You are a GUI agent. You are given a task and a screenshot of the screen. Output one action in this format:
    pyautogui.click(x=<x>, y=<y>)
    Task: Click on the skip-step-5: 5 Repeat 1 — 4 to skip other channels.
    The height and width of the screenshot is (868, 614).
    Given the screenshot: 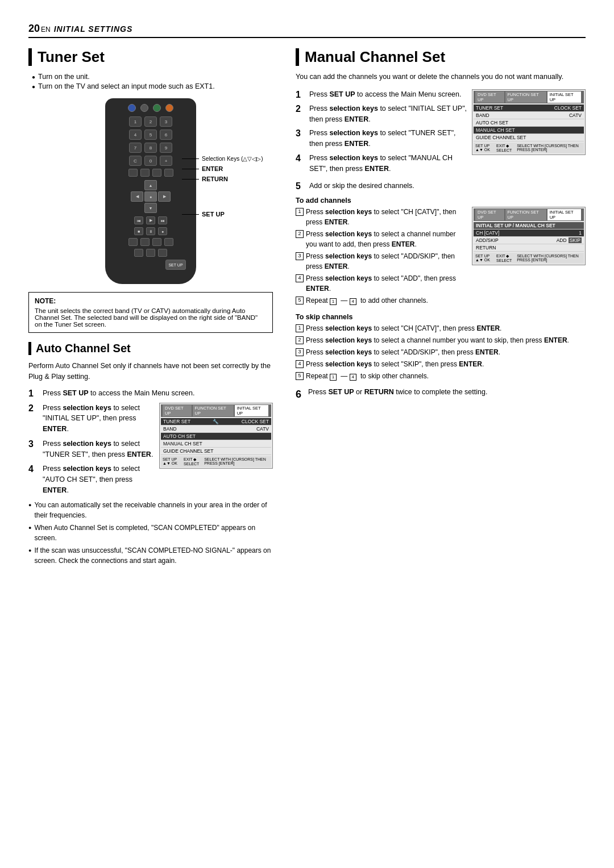 What is the action you would take?
    pyautogui.click(x=441, y=376)
    